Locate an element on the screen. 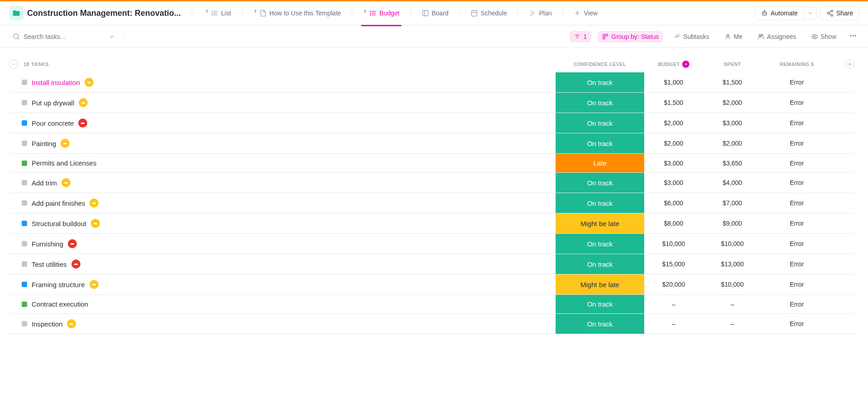  folder-icon is located at coordinates (16, 13).